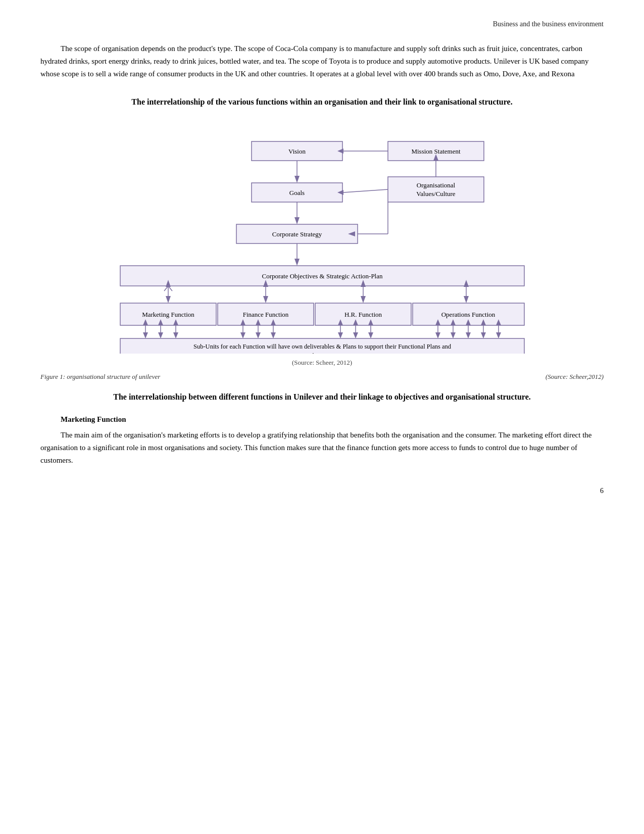  Describe the element at coordinates (168, 314) in the screenshot. I see `marketing-function-label: Marketing Function` at that location.